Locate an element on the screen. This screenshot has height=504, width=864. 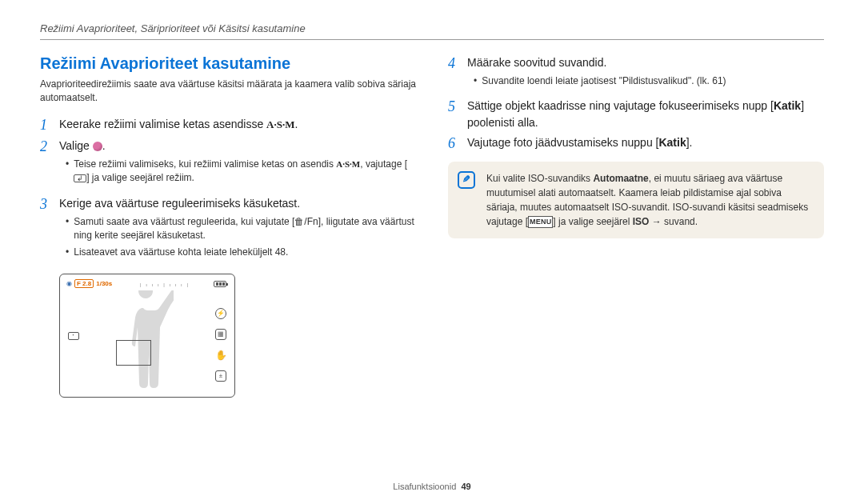
step-text: Määrake soovitud suvandid. is located at coordinates (646, 62).